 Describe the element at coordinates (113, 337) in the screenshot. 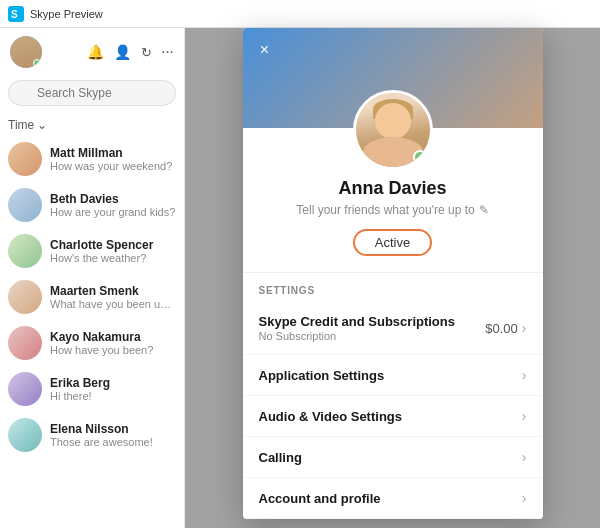

I see `contact-name: Kayo Nakamura` at that location.